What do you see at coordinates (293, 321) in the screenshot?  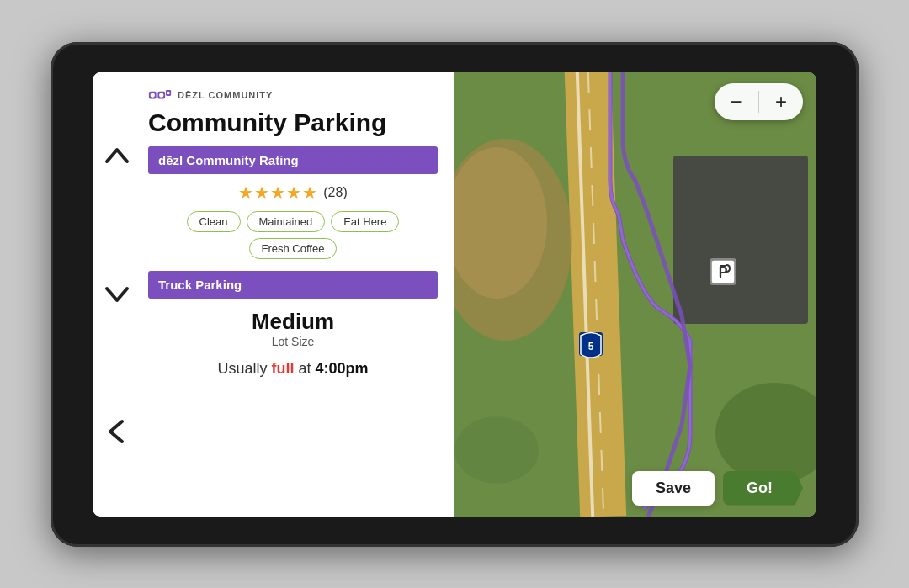 I see `lot-size-value: Medium` at bounding box center [293, 321].